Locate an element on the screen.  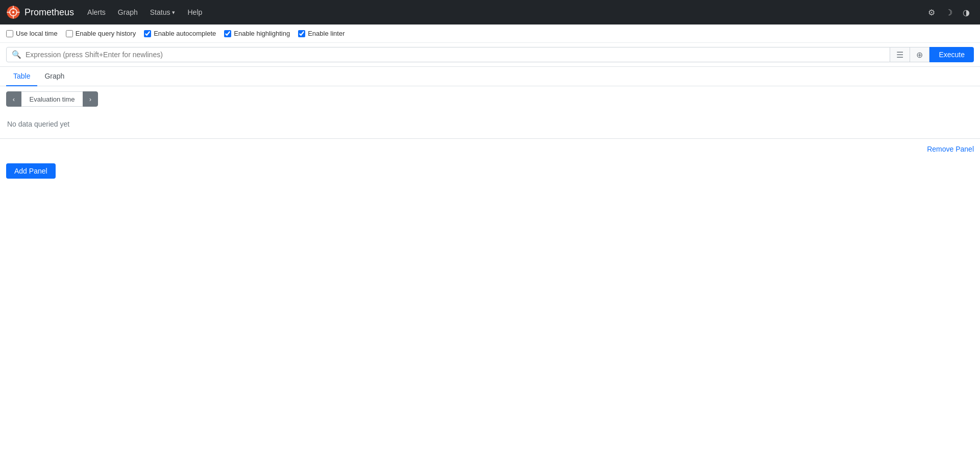
metrics-list-button: ☰ is located at coordinates (900, 55).